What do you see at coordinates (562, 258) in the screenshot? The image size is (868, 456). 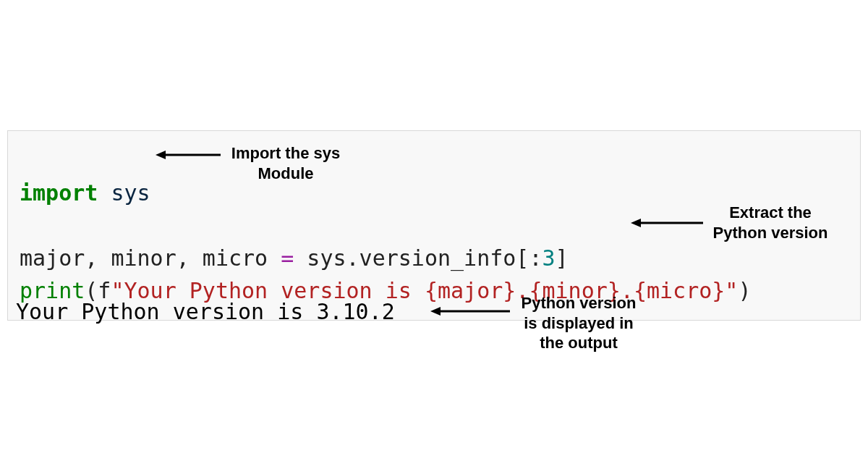 I see `rhs-post: ]` at bounding box center [562, 258].